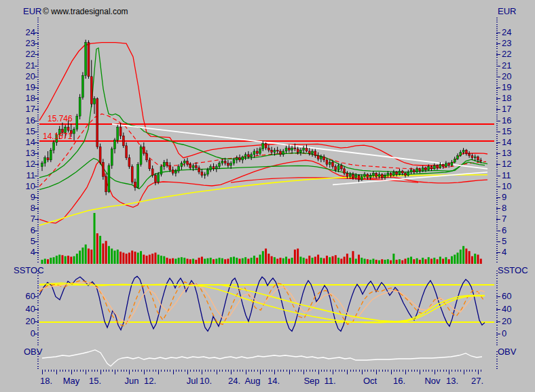 This screenshot has width=535, height=392. I want to click on obv-axis-minor-tick-right, so click(497, 361).